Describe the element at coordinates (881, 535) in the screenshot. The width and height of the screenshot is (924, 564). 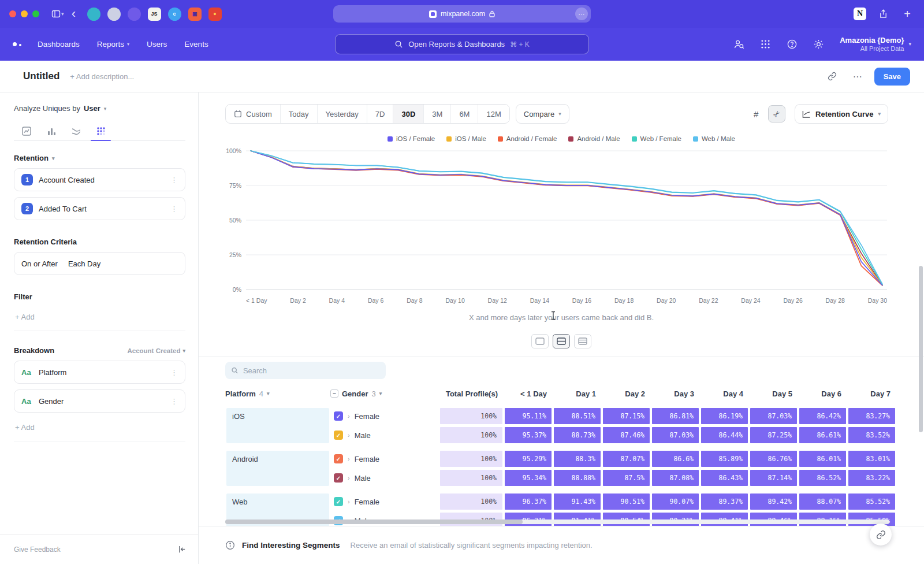
I see `share-link-floating-button` at that location.